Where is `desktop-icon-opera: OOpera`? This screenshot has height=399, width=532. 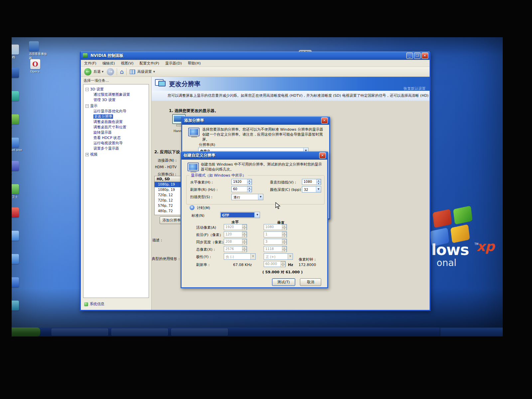
desktop-icon-opera: OOpera is located at coordinates (41, 66).